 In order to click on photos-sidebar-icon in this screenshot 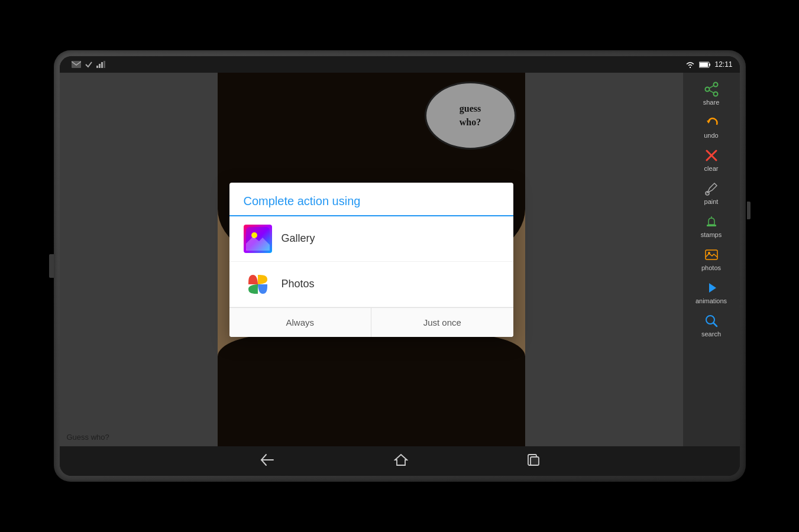, I will do `click(711, 255)`.